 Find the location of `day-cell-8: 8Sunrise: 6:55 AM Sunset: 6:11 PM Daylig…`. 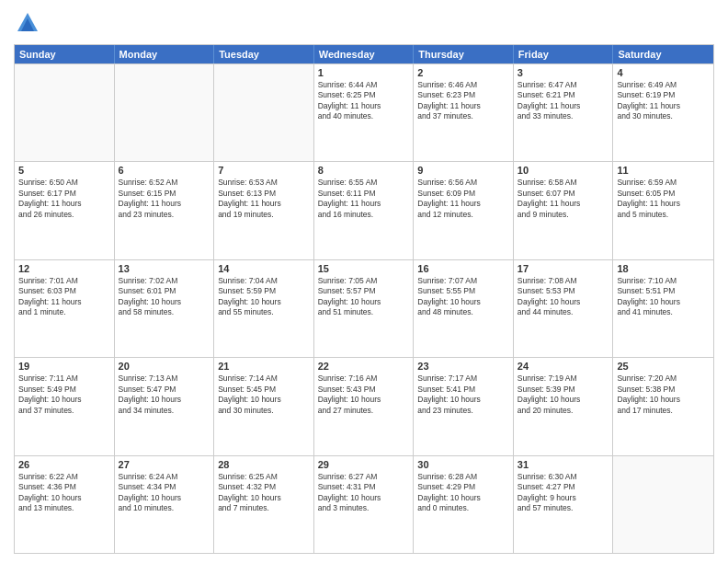

day-cell-8: 8Sunrise: 6:55 AM Sunset: 6:11 PM Daylig… is located at coordinates (364, 210).